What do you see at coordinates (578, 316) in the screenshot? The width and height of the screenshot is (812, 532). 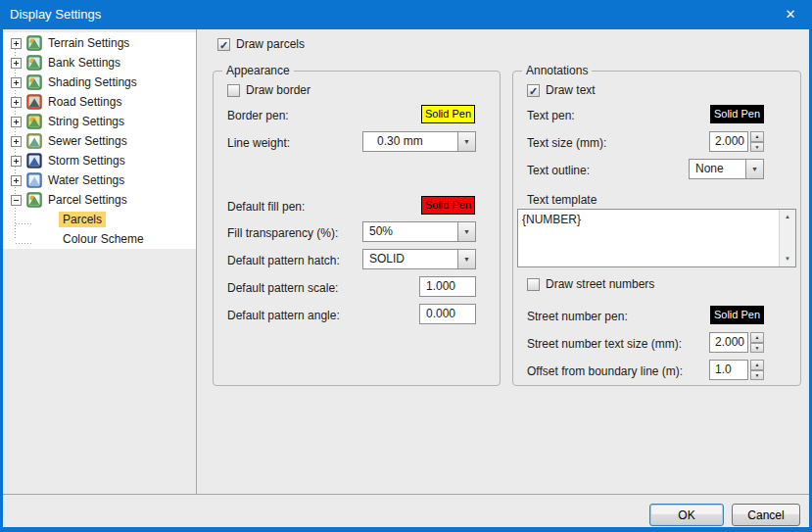 I see `street-number-pen-label: Street number pen:` at bounding box center [578, 316].